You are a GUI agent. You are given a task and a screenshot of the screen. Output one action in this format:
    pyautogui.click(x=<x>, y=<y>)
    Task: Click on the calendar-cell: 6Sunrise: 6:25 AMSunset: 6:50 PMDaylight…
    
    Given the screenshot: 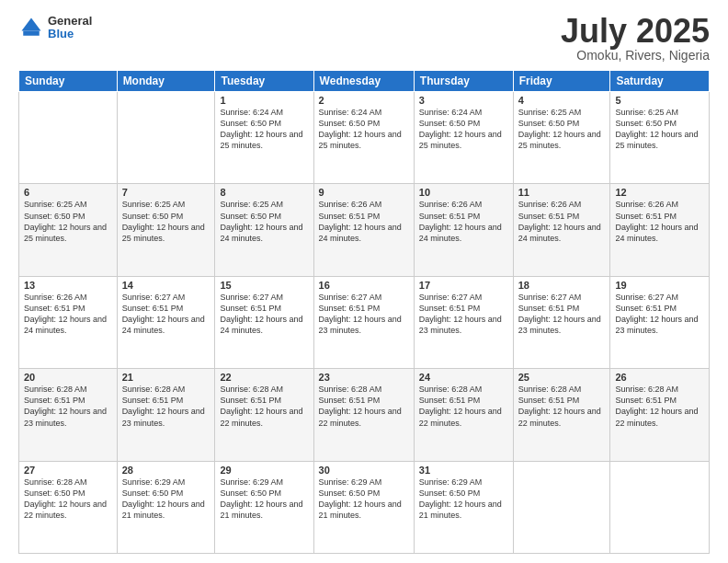 What is the action you would take?
    pyautogui.click(x=68, y=230)
    